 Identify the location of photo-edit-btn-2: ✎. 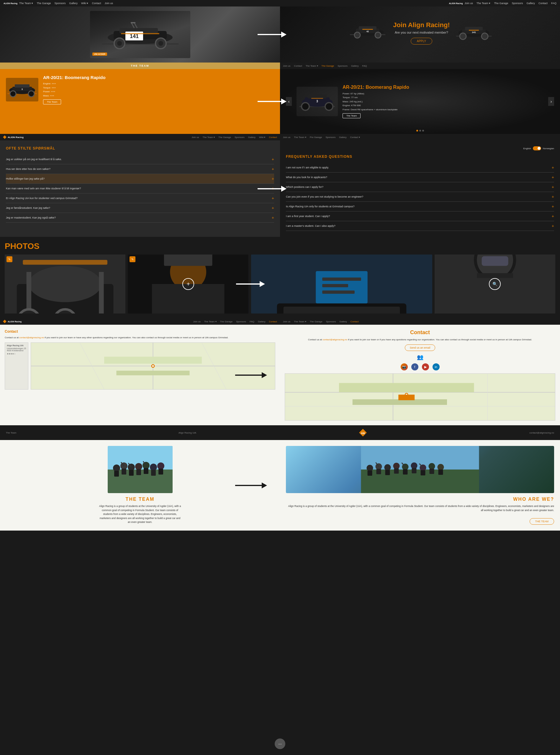
(133, 259).